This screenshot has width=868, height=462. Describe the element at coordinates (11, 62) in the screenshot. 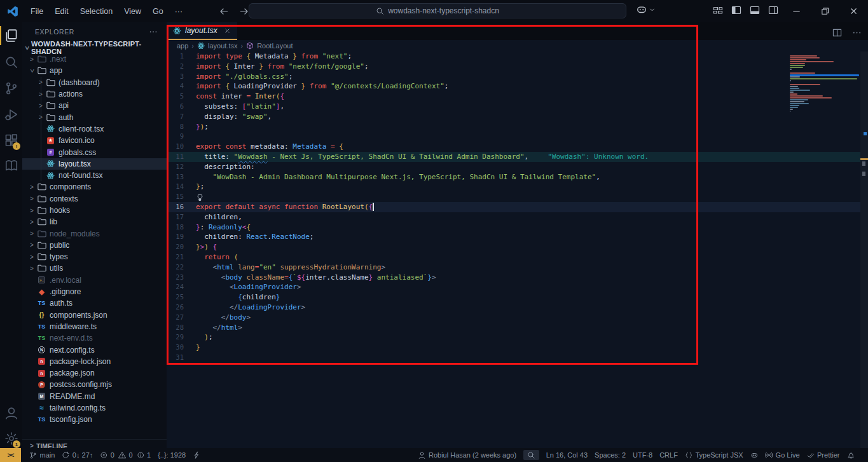

I see `activitybar-search` at that location.